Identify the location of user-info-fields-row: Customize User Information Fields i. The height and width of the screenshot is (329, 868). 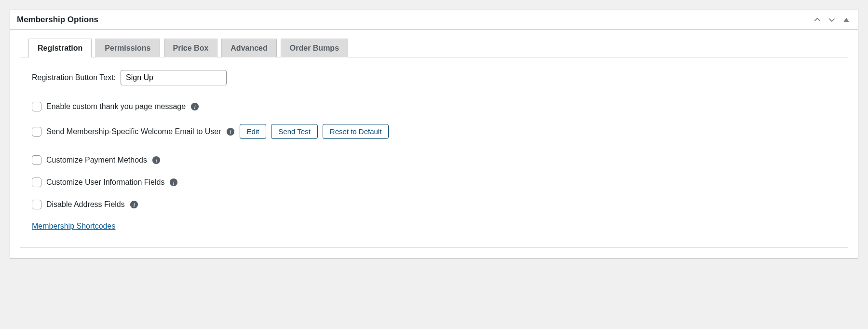
(434, 182).